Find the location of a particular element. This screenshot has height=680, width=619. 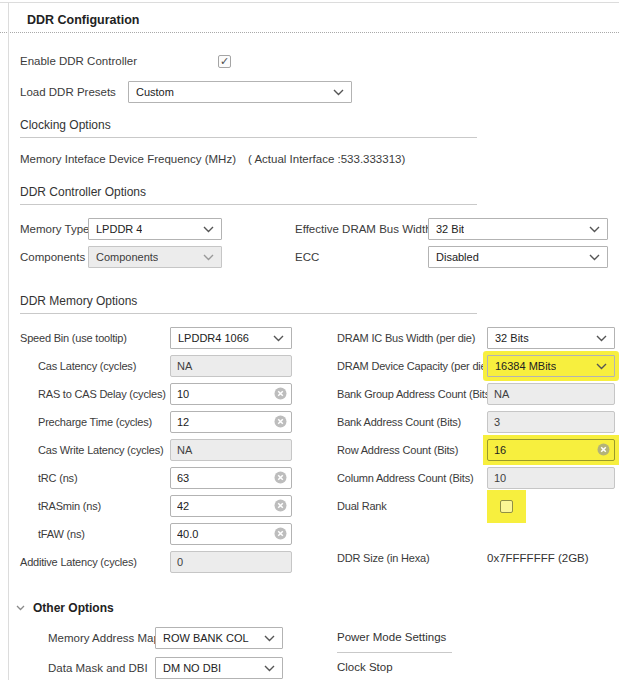

components-label: Components is located at coordinates (54, 257).